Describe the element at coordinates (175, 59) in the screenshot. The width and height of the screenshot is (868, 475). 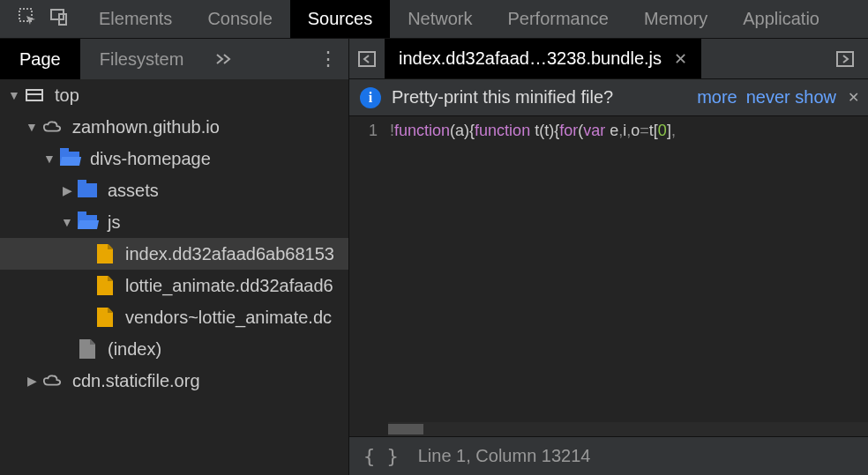
I see `navigator-tabs: Page Filesystem ⋮` at that location.